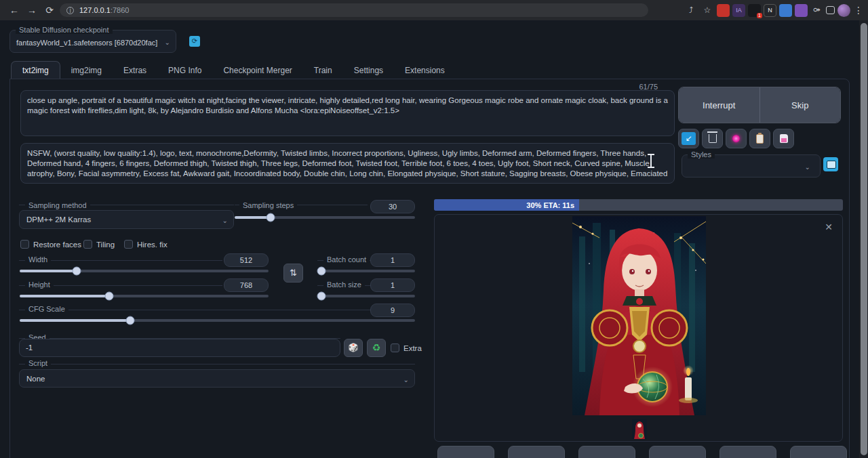  What do you see at coordinates (393, 260) in the screenshot?
I see `batch-count-input: 1` at bounding box center [393, 260].